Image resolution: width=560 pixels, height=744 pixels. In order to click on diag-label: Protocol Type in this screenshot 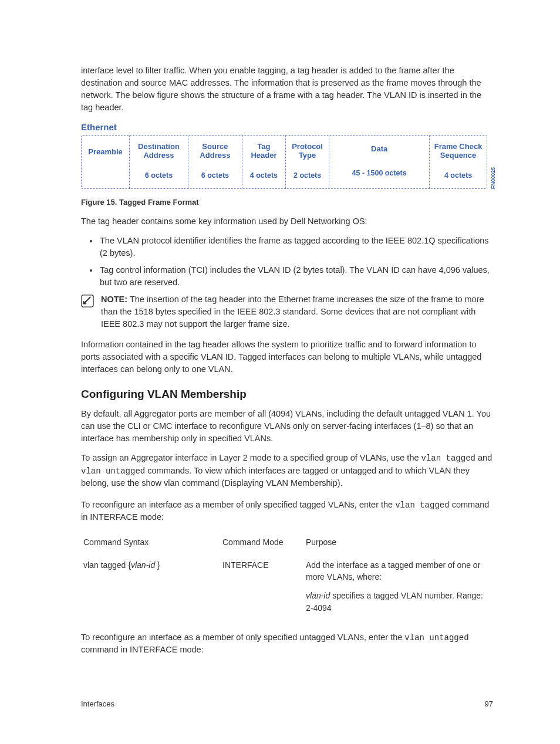, I will do `click(308, 151)`.